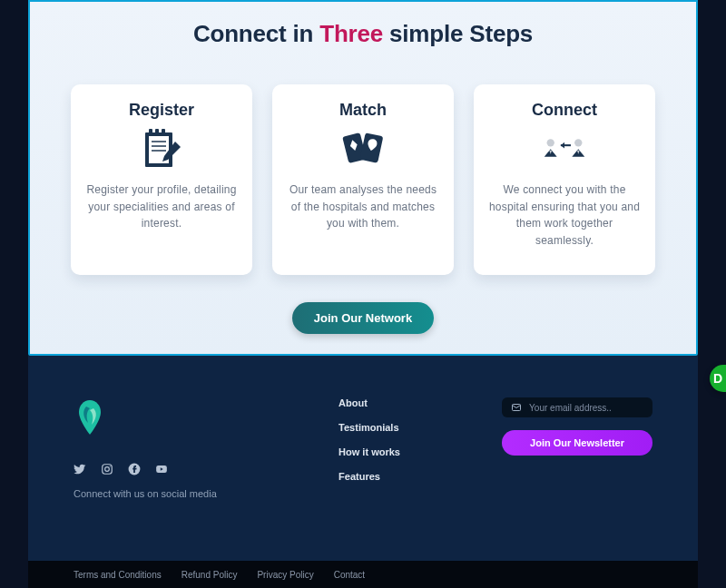 This screenshot has height=588, width=726. Describe the element at coordinates (349, 575) in the screenshot. I see `legal-contact: Contact` at that location.